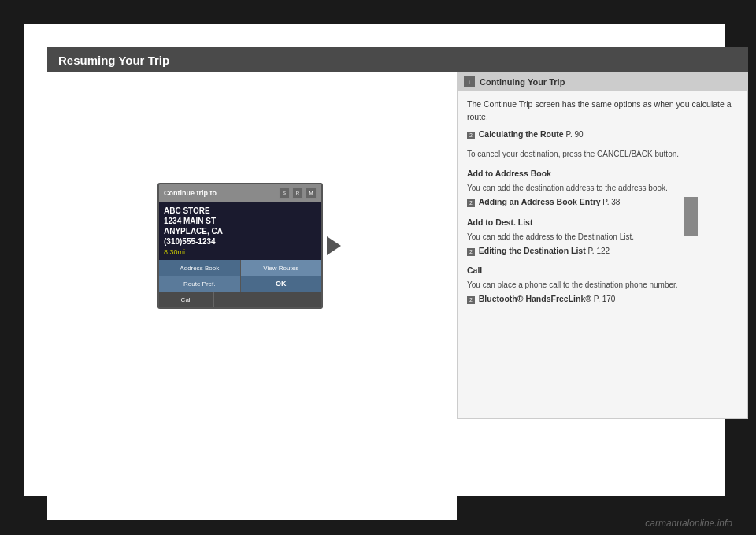 The image size is (756, 535). Describe the element at coordinates (268, 299) in the screenshot. I see `spacer` at that location.